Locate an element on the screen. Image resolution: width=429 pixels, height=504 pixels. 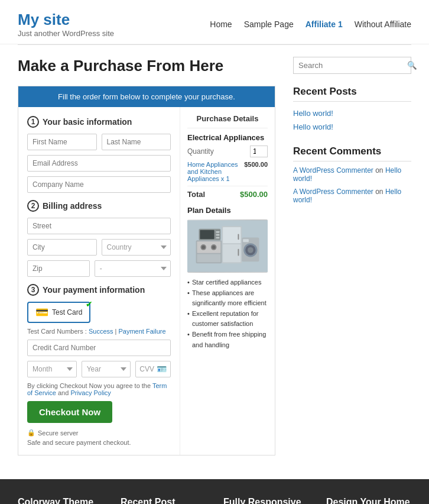
feature-4: Benefit from free shipping and handling is located at coordinates (228, 340).